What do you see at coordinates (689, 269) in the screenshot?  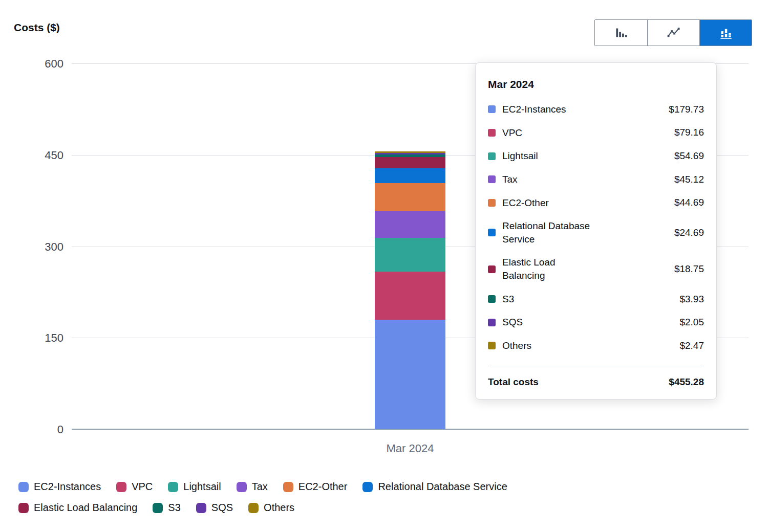 I see `series-value: $18.75` at bounding box center [689, 269].